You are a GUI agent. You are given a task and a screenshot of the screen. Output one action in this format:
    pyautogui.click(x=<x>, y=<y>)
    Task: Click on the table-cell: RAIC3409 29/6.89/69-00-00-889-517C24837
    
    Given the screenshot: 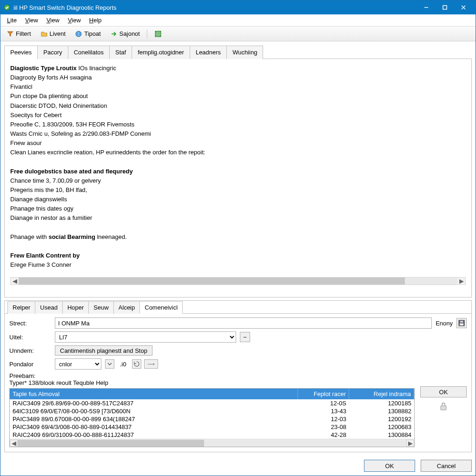 What is the action you would take?
    pyautogui.click(x=154, y=403)
    